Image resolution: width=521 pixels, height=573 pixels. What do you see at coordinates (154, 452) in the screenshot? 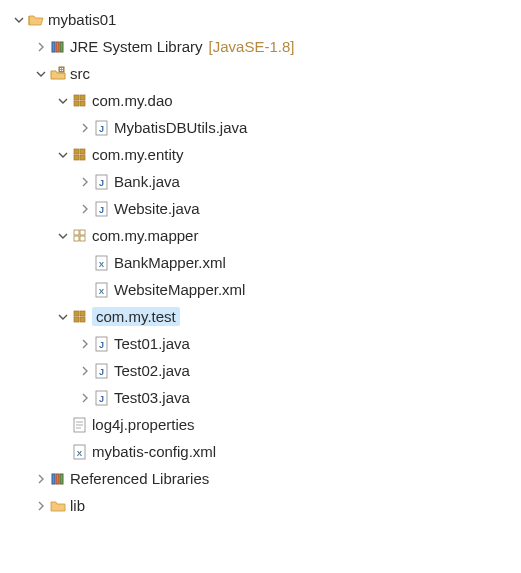
I see `tree-item-label: mybatis-config.xml` at bounding box center [154, 452].